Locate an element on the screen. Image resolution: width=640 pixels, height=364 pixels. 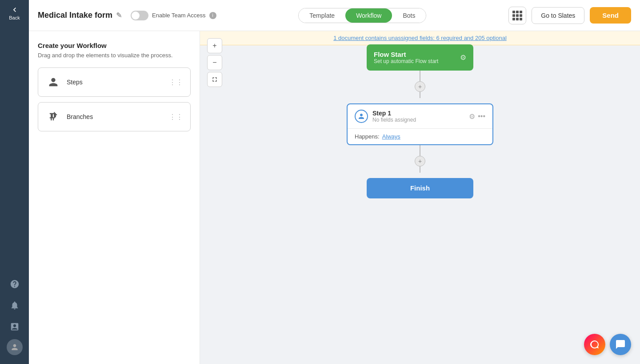
steps-drag-handle: ⋮⋮ is located at coordinates (176, 83).